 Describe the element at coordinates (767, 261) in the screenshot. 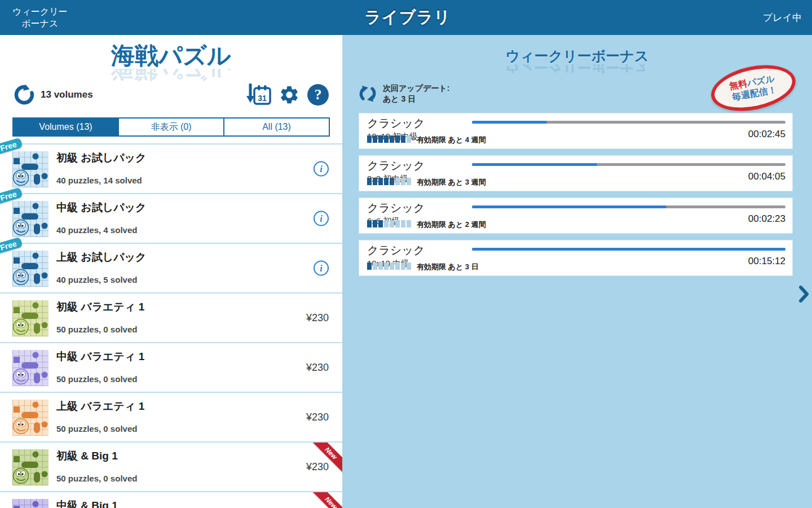

I see `bonus-time: 00:15:12` at that location.